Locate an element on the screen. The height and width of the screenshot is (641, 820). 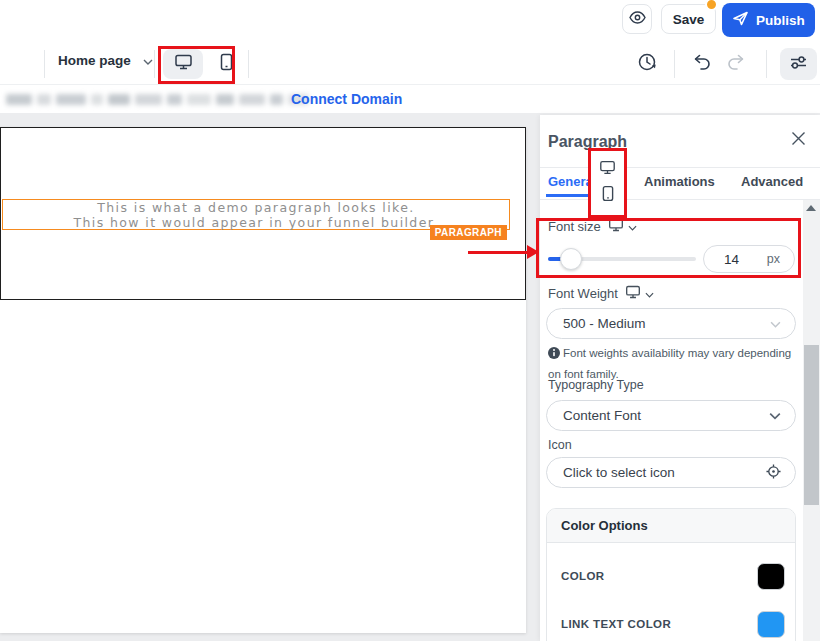
redo-arrow-icon is located at coordinates (736, 64).